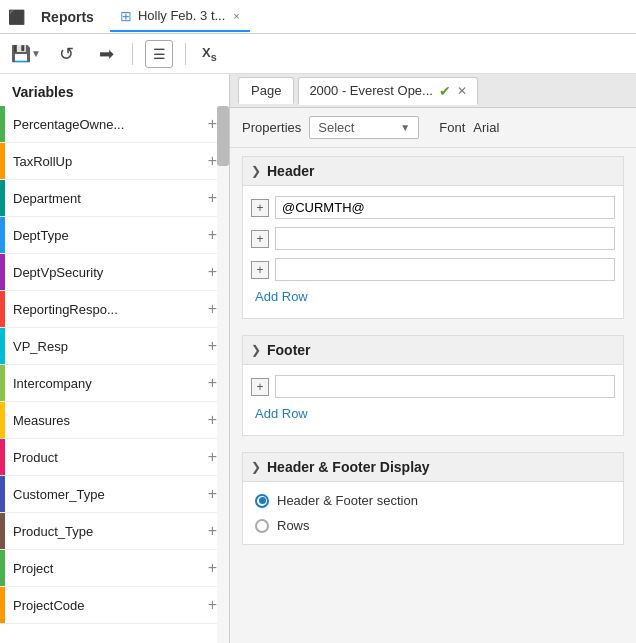  What do you see at coordinates (108, 124) in the screenshot?
I see `variable-name: PercentageOwne...` at bounding box center [108, 124].